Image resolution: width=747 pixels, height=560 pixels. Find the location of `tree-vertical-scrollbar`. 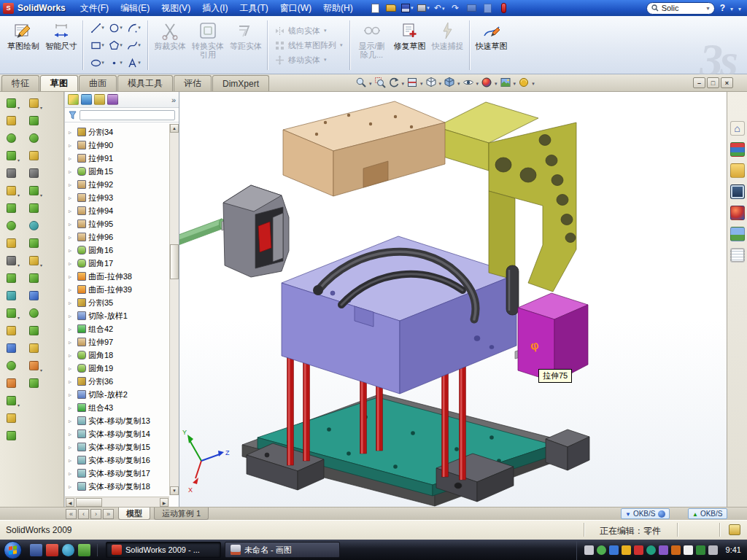

tree-vertical-scrollbar is located at coordinates (174, 309).